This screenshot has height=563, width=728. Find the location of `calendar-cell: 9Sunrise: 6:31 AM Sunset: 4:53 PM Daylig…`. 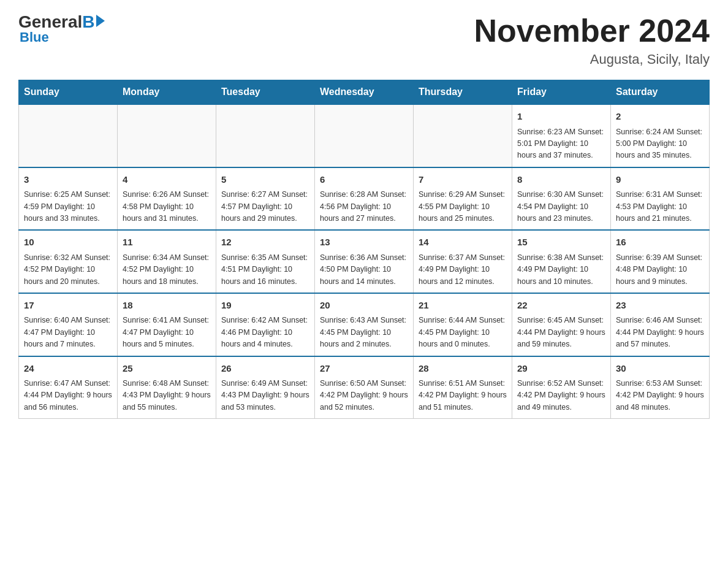

calendar-cell: 9Sunrise: 6:31 AM Sunset: 4:53 PM Daylig… is located at coordinates (661, 199).